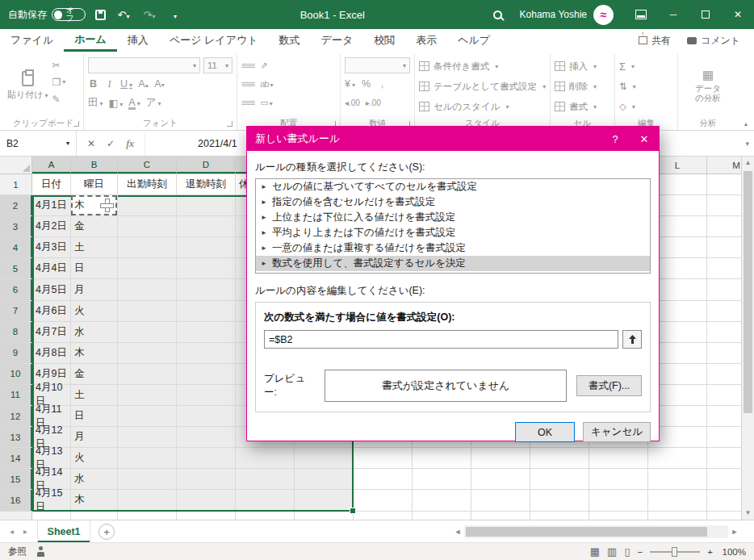 This screenshot has width=754, height=560. I want to click on page-break-view-icon: ▯, so click(626, 552).